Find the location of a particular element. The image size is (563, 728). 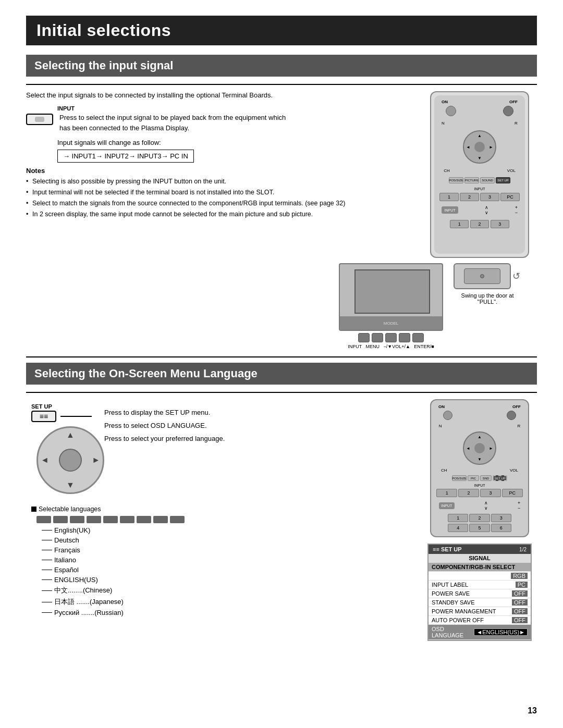

lang-russian: Русский .......(Russian) is located at coordinates (229, 613).